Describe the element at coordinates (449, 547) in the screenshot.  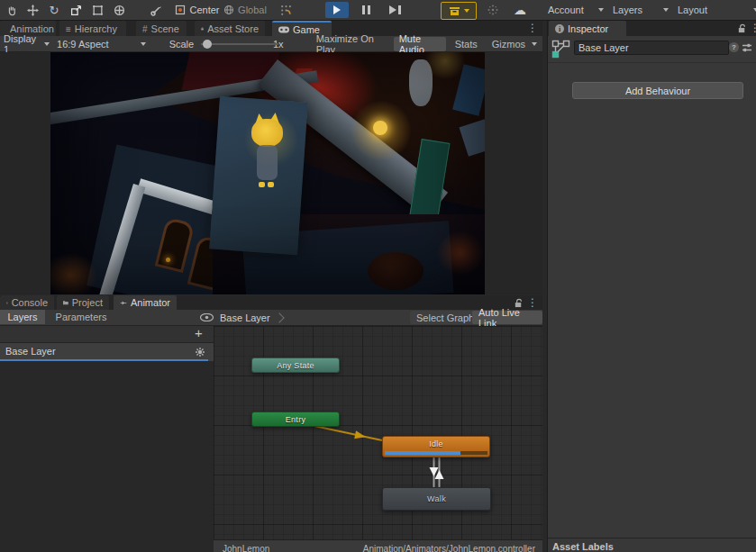
I see `status-asset-path: Animation/Animators/JohnLemon.controller` at that location.